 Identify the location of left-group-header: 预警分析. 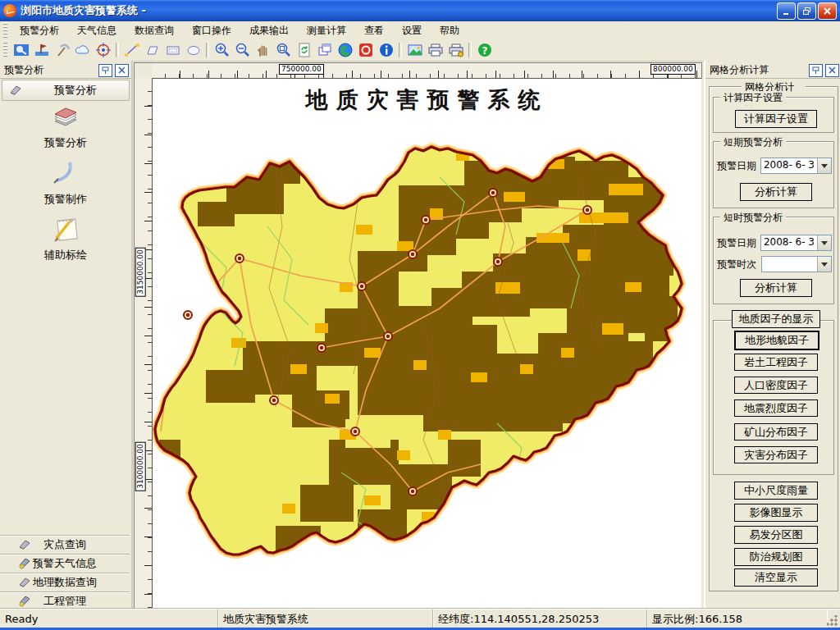
(66, 90).